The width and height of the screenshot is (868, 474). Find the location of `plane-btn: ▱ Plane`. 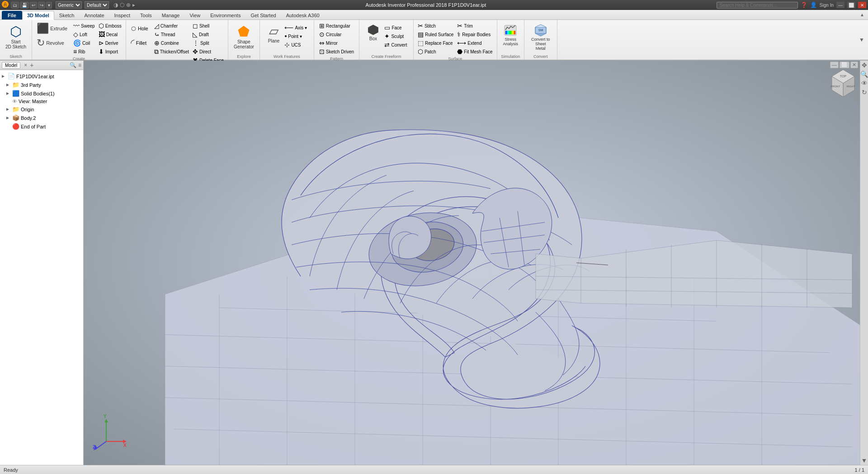

plane-btn: ▱ Plane is located at coordinates (274, 33).